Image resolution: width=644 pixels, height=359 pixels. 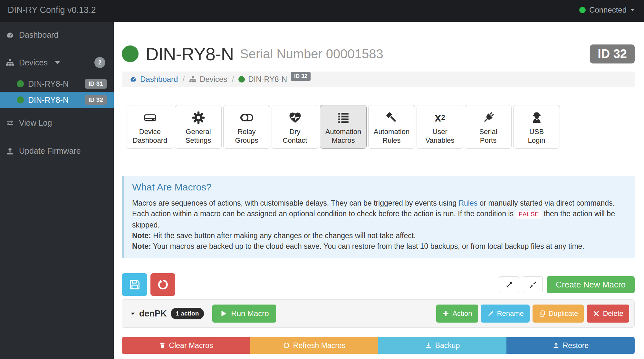 What do you see at coordinates (343, 127) in the screenshot?
I see `tab-automation-macros: AutomationMacros` at bounding box center [343, 127].